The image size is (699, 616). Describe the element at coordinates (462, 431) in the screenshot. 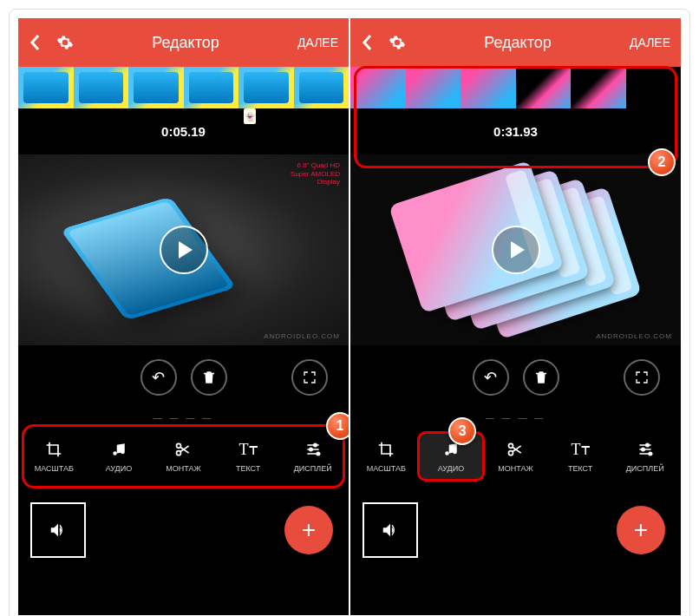

I see `annotation-badge-3: 3` at that location.